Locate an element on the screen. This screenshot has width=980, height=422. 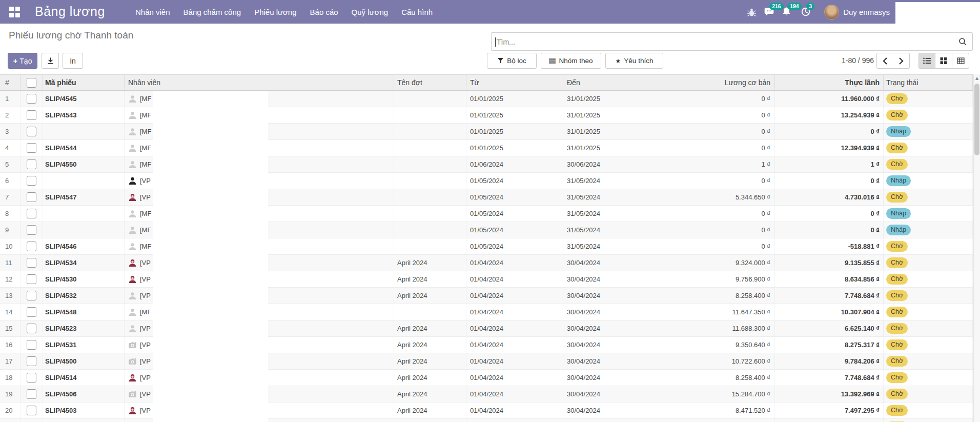
star-icon: ★ is located at coordinates (618, 61).